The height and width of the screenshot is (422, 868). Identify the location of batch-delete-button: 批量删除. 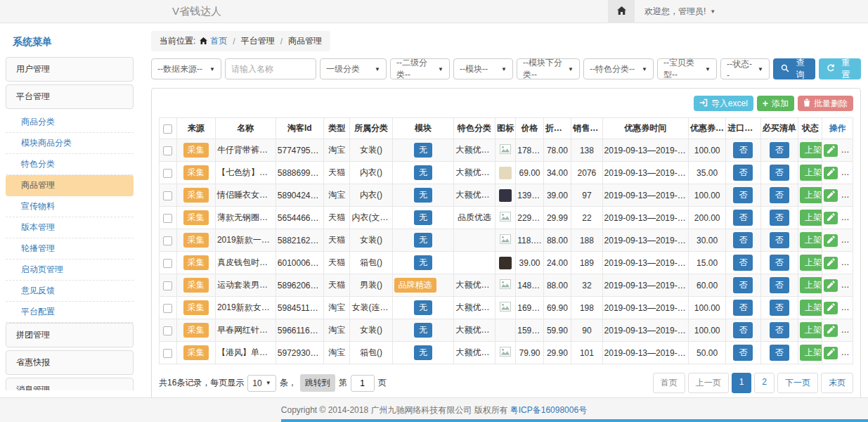
(825, 103).